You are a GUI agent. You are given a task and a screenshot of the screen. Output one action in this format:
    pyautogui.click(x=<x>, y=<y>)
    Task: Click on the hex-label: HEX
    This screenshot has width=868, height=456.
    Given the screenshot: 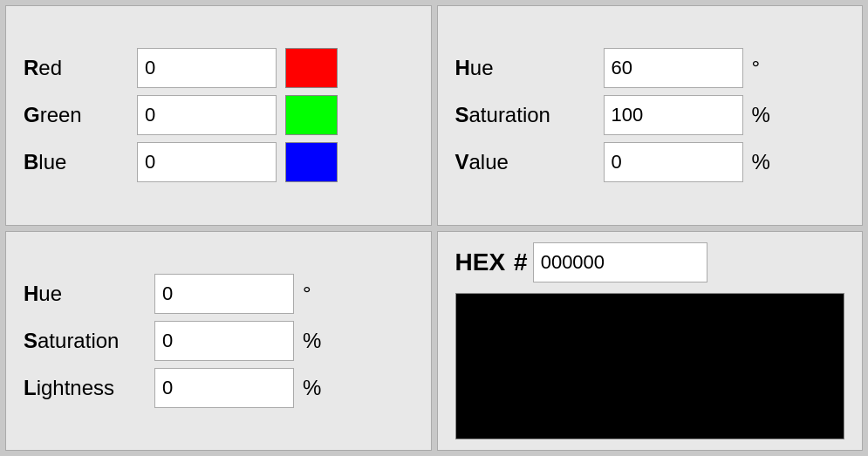 What is the action you would take?
    pyautogui.click(x=481, y=262)
    